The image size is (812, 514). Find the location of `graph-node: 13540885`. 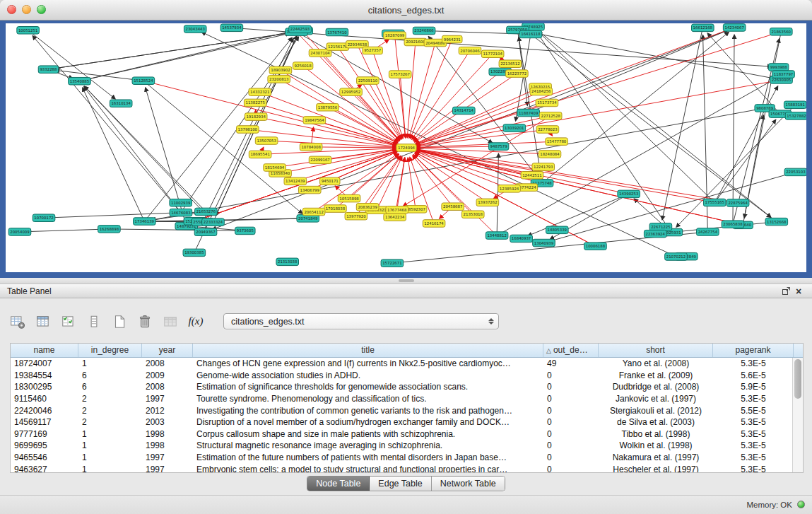

graph-node: 13540885 is located at coordinates (80, 81).